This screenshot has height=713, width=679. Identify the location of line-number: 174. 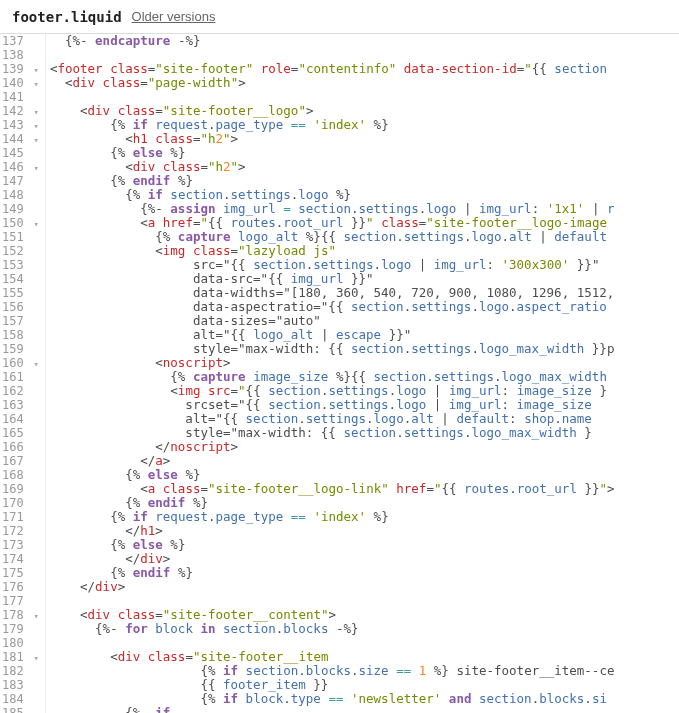
(20, 559).